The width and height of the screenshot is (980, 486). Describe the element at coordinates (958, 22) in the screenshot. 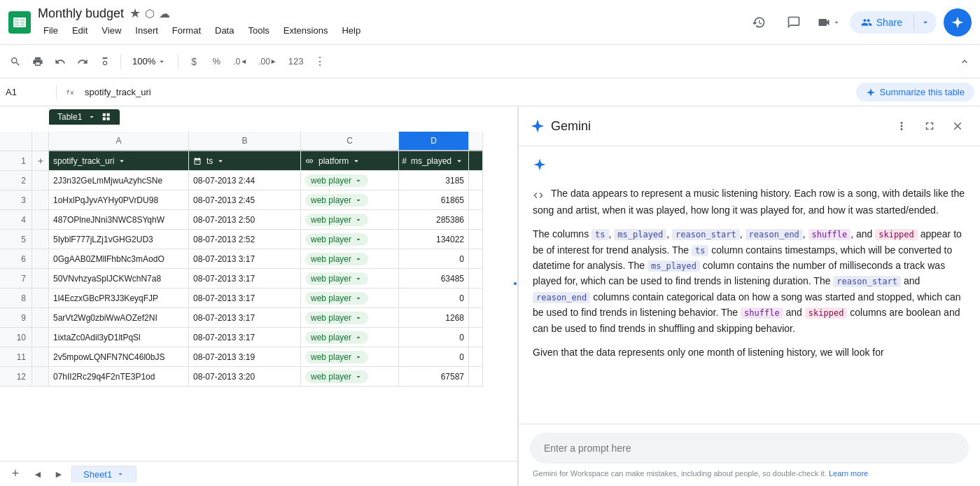

I see `gemini-fab-btn` at that location.